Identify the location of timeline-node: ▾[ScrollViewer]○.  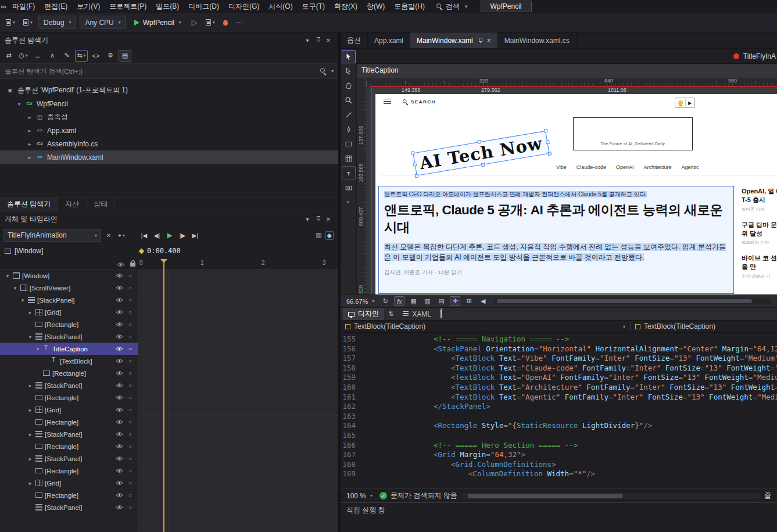
(69, 288).